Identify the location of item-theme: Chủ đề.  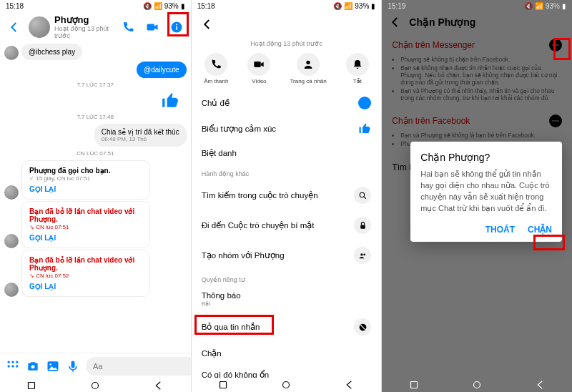
(287, 103).